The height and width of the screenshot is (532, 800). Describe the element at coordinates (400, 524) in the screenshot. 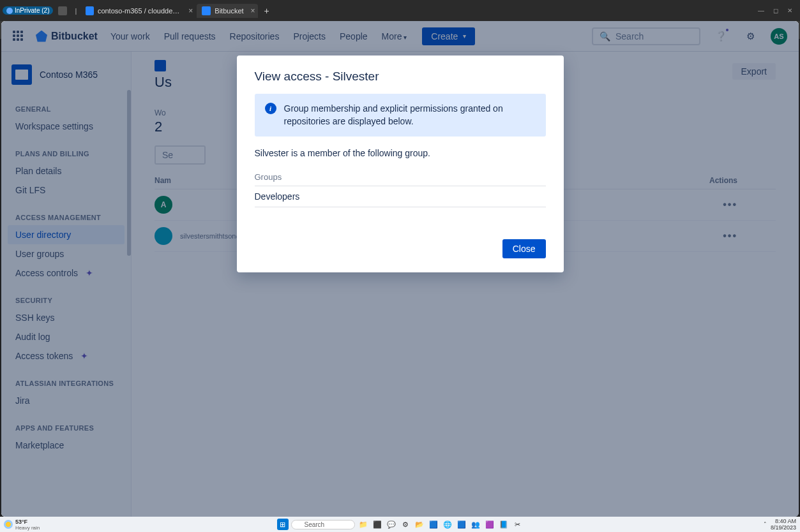

I see `taskbar: 53°F Heavy rain ⊞ Search 📁 ⬛ 💬 ⚙ 📂 🟦 🌐 🟦…` at that location.